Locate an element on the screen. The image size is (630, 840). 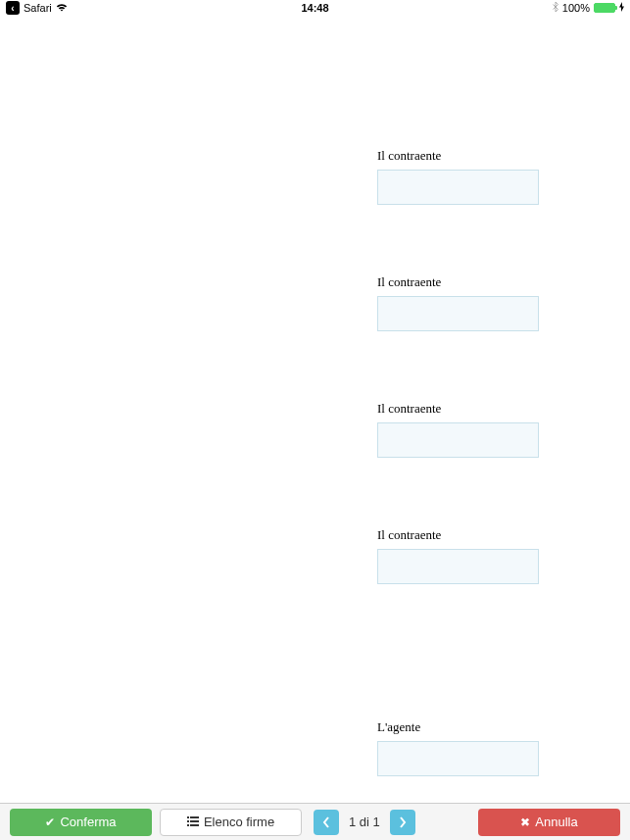
signature-label: L'agente is located at coordinates (459, 727).